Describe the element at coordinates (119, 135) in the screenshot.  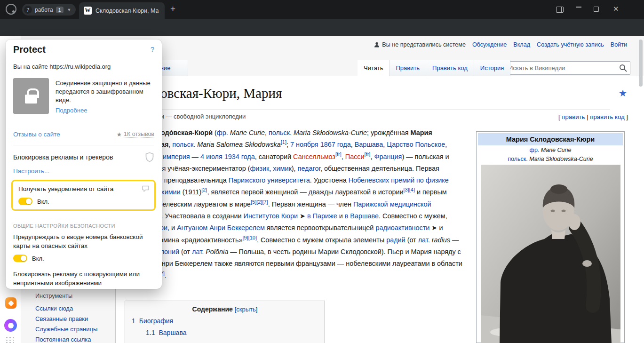
I see `star-icon: ★` at that location.